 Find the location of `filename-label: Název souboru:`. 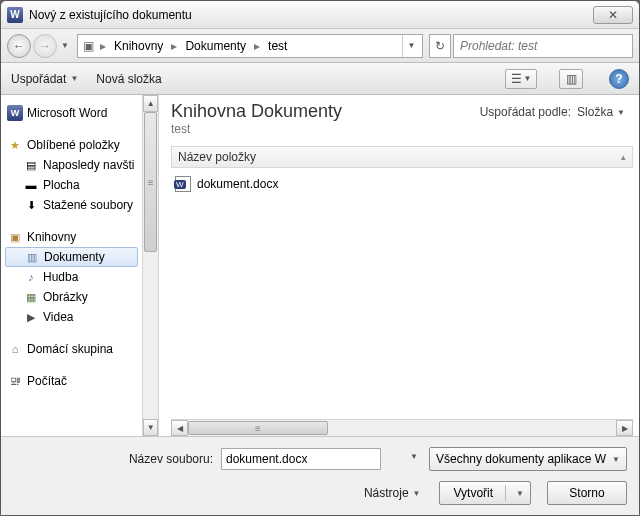

filename-label: Název souboru: is located at coordinates (113, 459).